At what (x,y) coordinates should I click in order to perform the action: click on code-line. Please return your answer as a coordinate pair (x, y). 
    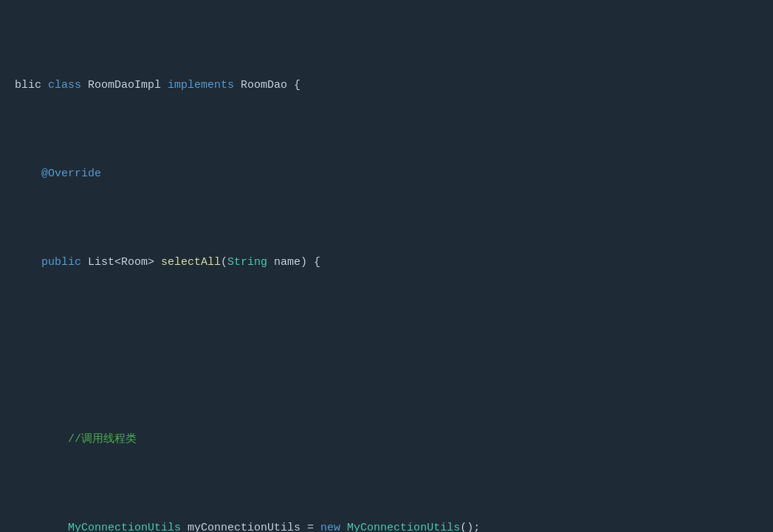
    Looking at the image, I should click on (387, 351).